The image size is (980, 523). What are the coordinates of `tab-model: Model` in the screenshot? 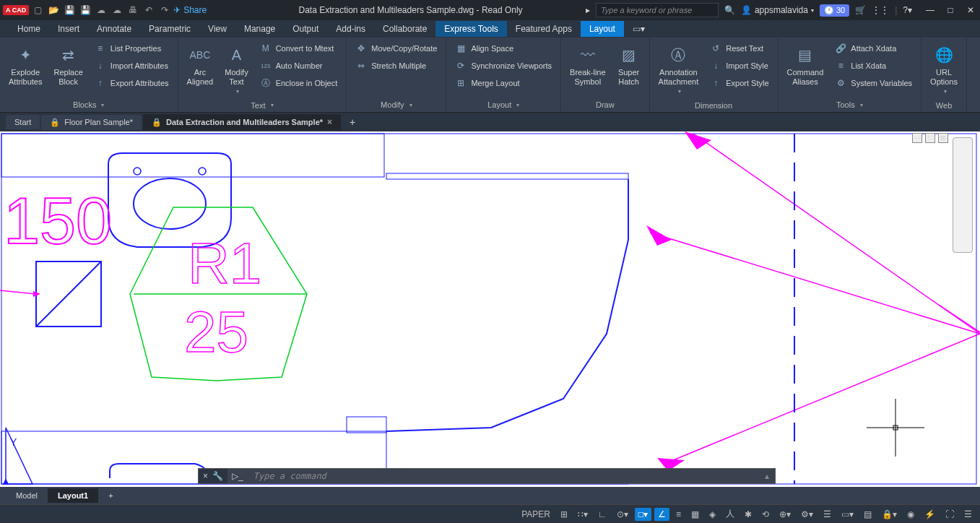 It's located at (27, 496).